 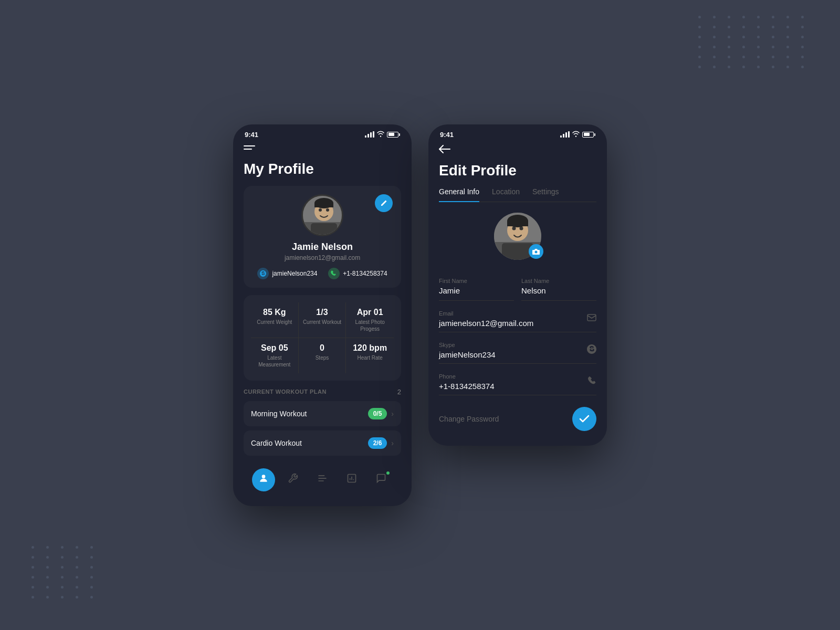 What do you see at coordinates (565, 134) in the screenshot?
I see `signal-bars-right` at bounding box center [565, 134].